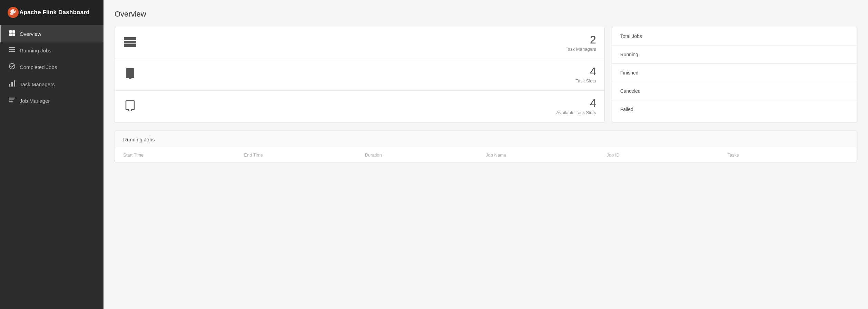 This screenshot has width=868, height=309. What do you see at coordinates (667, 155) in the screenshot?
I see `col-job-id: Job ID` at bounding box center [667, 155].